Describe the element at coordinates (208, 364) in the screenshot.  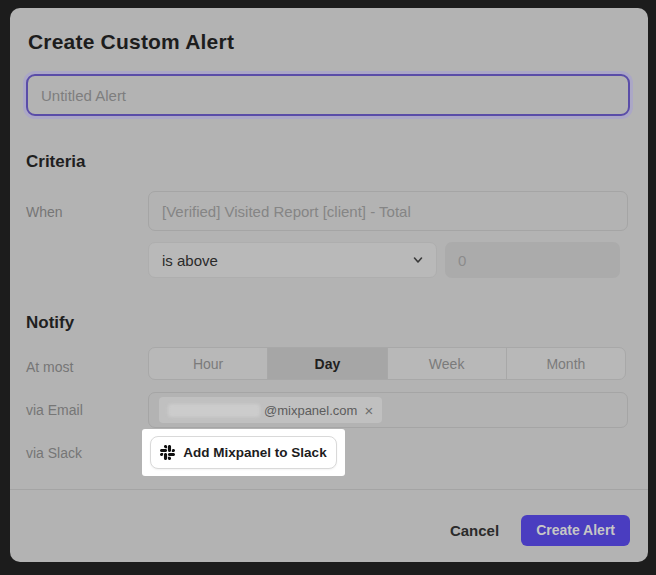
I see `frequency-option-hour: Hour` at that location.